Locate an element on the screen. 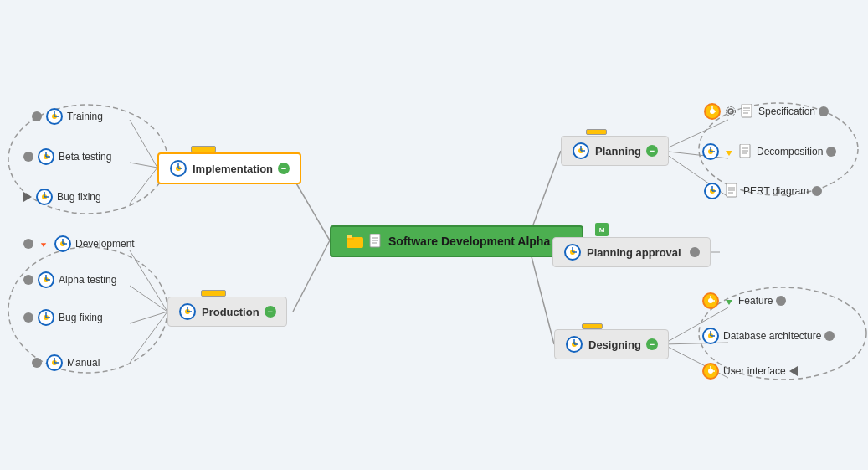 Image resolution: width=868 pixels, height=470 pixels. decomposition-leaf: Decomposition is located at coordinates (768, 152).